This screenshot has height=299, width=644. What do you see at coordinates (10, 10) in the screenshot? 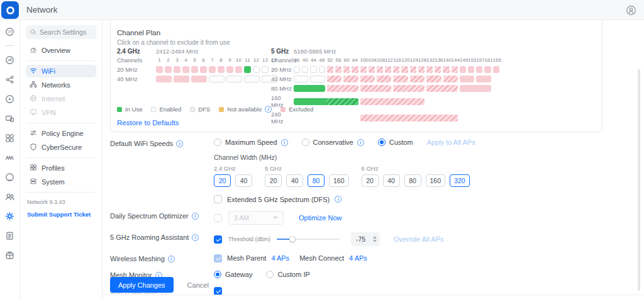
I see `unifi-logo` at bounding box center [10, 10].